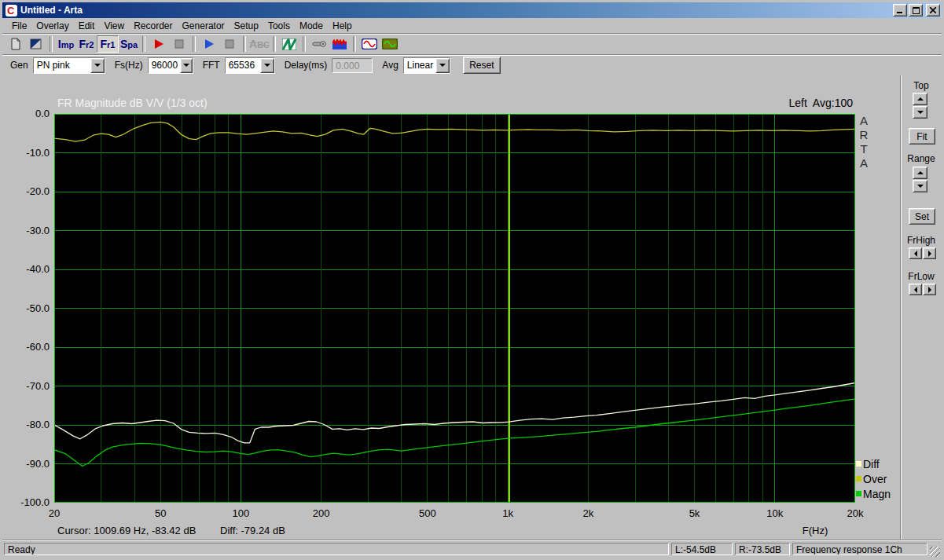  I want to click on range-up-button, so click(920, 173).